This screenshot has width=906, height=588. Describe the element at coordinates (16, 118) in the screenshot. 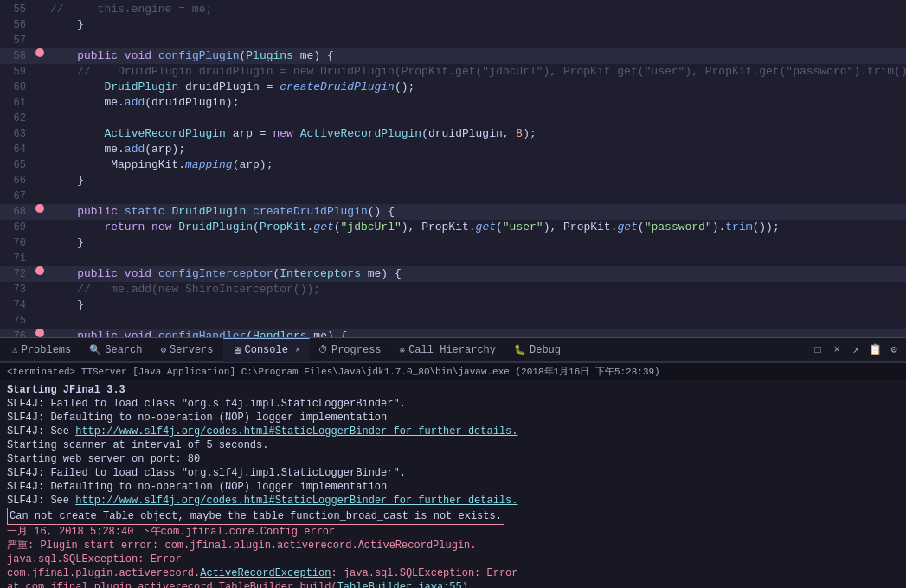

I see `line-number: 62` at that location.